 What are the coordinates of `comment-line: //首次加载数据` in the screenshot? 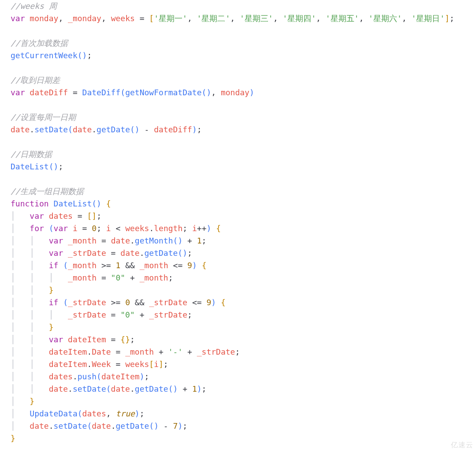 It's located at (39, 43).